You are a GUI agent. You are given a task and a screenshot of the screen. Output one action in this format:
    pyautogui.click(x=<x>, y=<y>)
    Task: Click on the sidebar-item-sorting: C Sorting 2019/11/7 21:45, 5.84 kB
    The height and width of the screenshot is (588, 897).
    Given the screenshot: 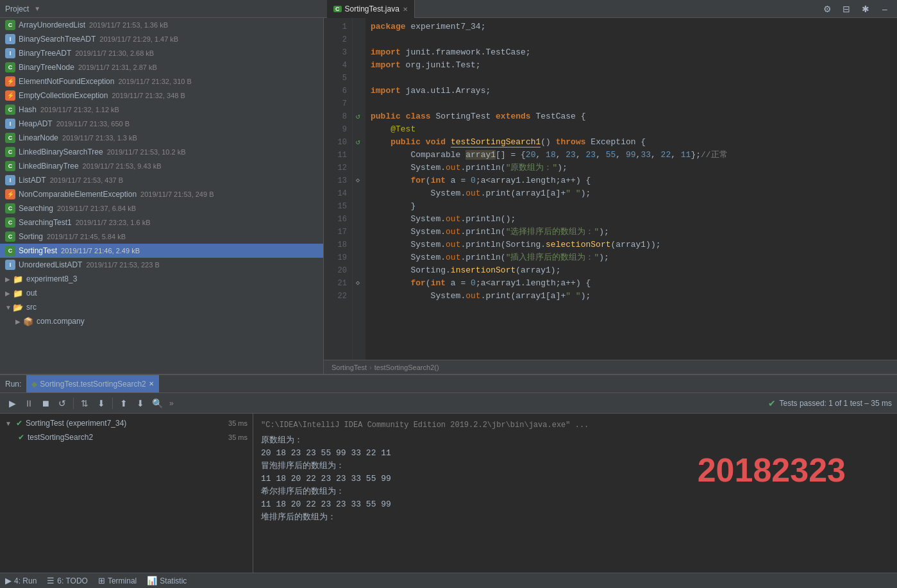 What is the action you would take?
    pyautogui.click(x=162, y=237)
    